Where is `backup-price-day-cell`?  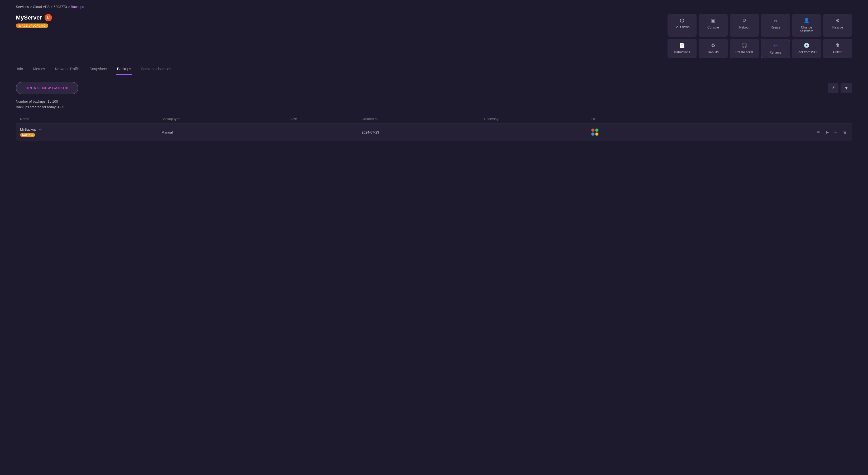
backup-price-day-cell is located at coordinates (534, 132).